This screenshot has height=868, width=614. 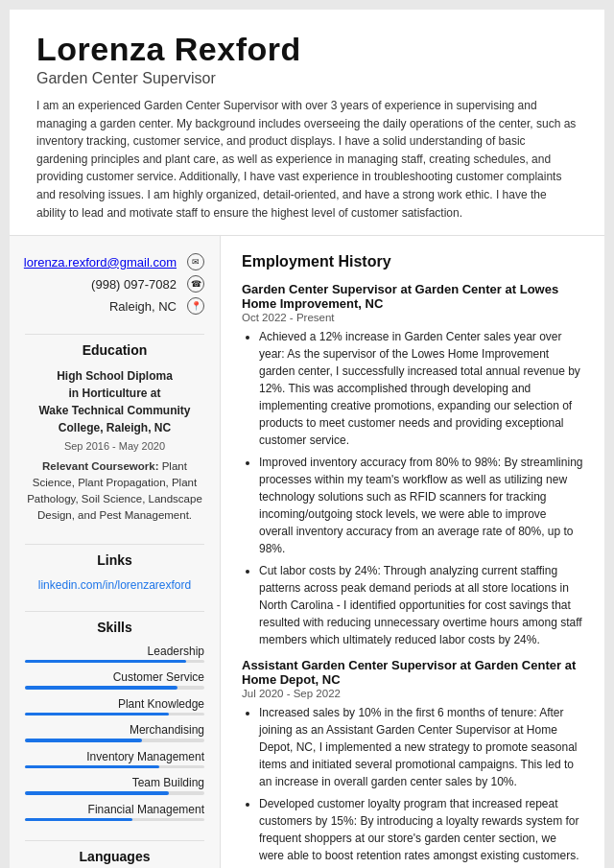 I want to click on employment-title: Employment History, so click(x=413, y=264).